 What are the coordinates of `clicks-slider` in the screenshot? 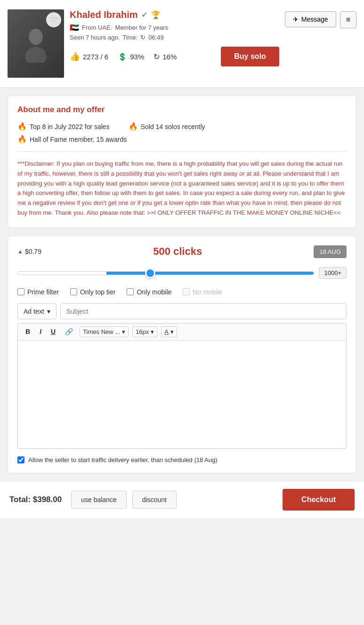 It's located at (166, 273).